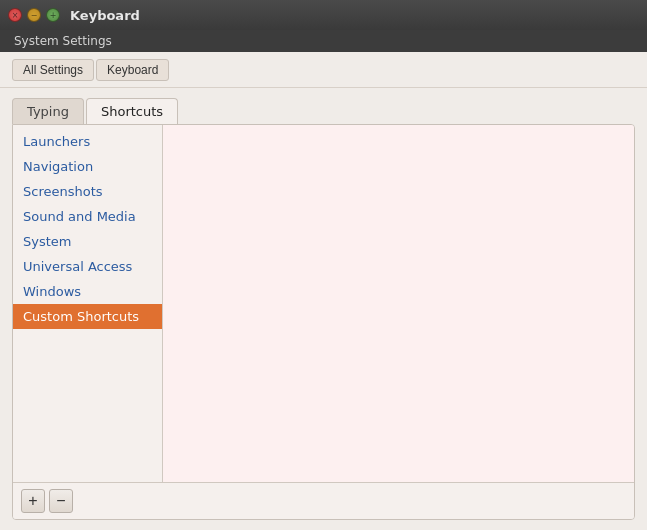 This screenshot has width=647, height=530. I want to click on minimize-button: −, so click(34, 15).